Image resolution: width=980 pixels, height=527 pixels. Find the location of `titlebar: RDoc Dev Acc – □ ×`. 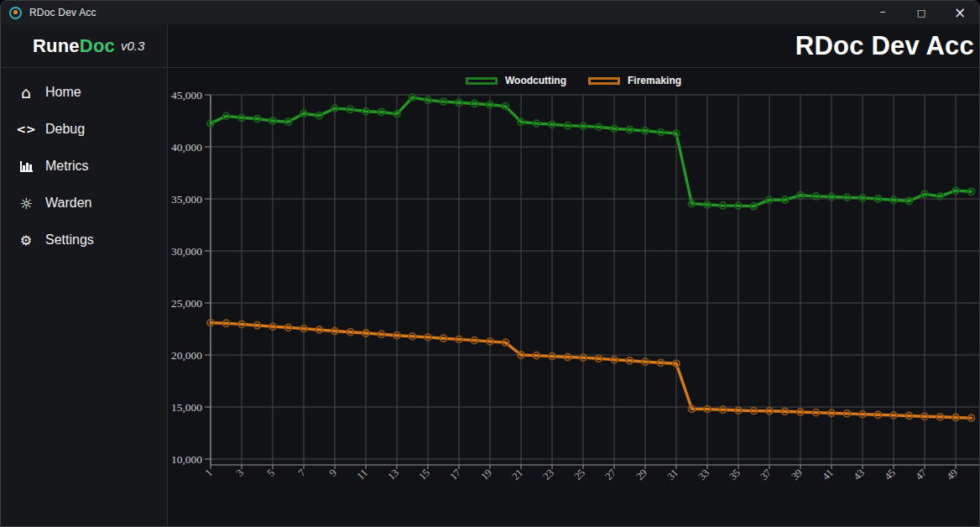

titlebar: RDoc Dev Acc – □ × is located at coordinates (490, 13).